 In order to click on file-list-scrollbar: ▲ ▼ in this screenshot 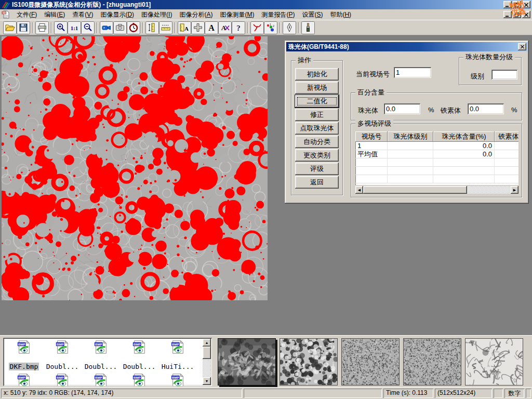, I will do `click(207, 362)`.